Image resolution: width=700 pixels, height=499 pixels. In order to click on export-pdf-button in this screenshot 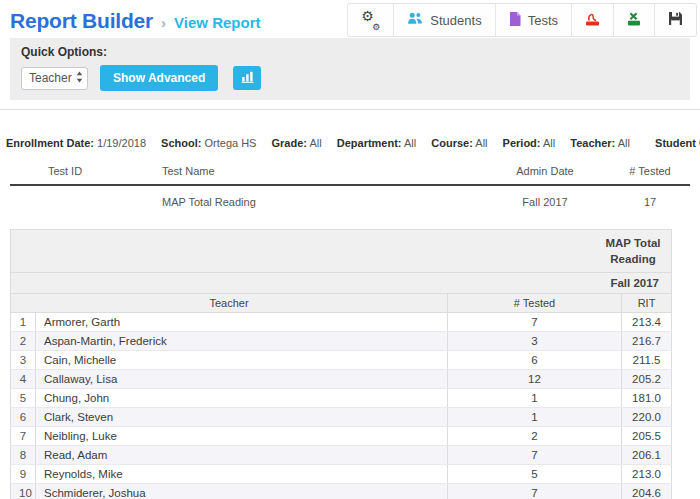, I will do `click(592, 20)`.